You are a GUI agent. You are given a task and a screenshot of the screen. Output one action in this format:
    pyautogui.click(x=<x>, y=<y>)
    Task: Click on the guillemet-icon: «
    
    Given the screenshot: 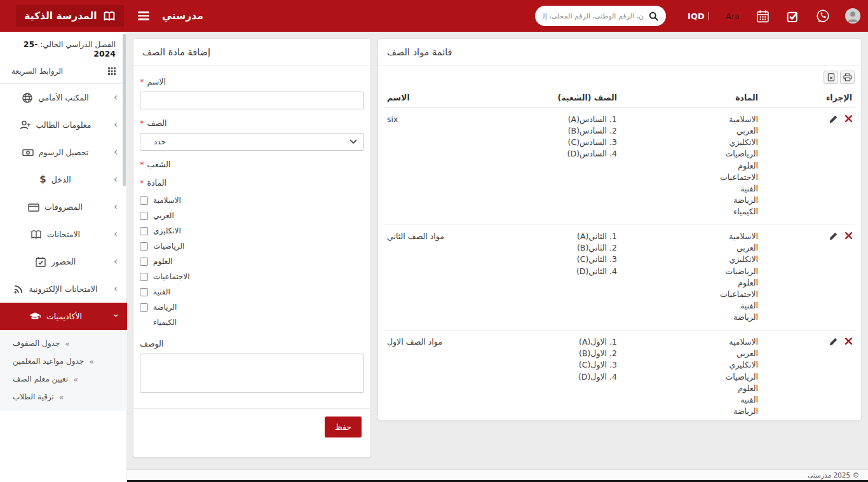 What is the action you would take?
    pyautogui.click(x=62, y=397)
    